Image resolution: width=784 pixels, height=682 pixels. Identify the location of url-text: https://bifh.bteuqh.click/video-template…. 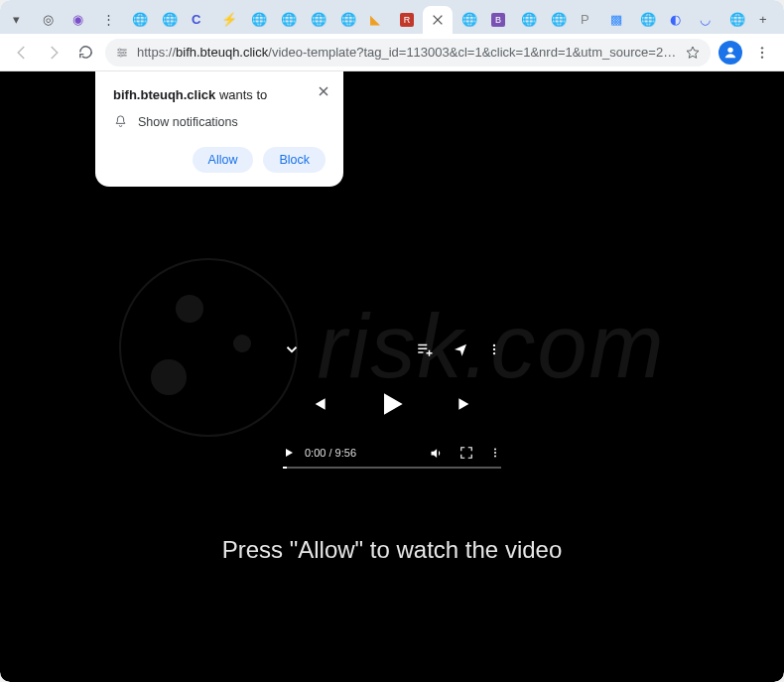
(407, 52).